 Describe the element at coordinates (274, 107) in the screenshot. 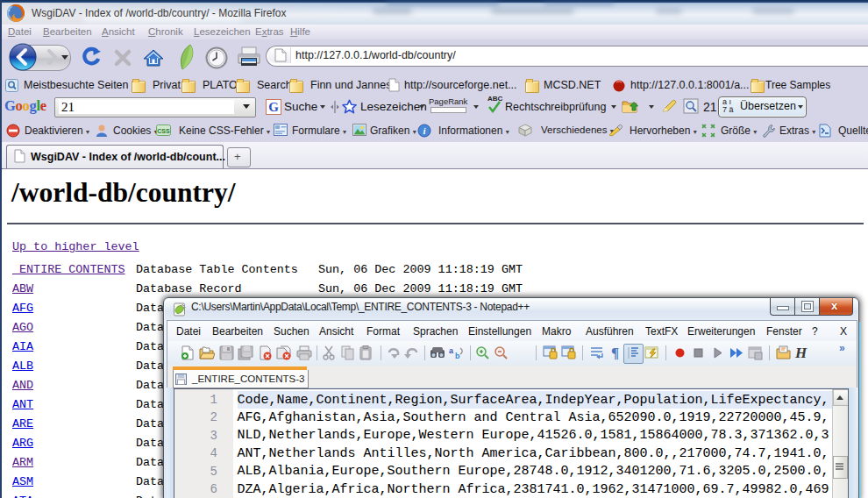

I see `svg-text: G` at that location.